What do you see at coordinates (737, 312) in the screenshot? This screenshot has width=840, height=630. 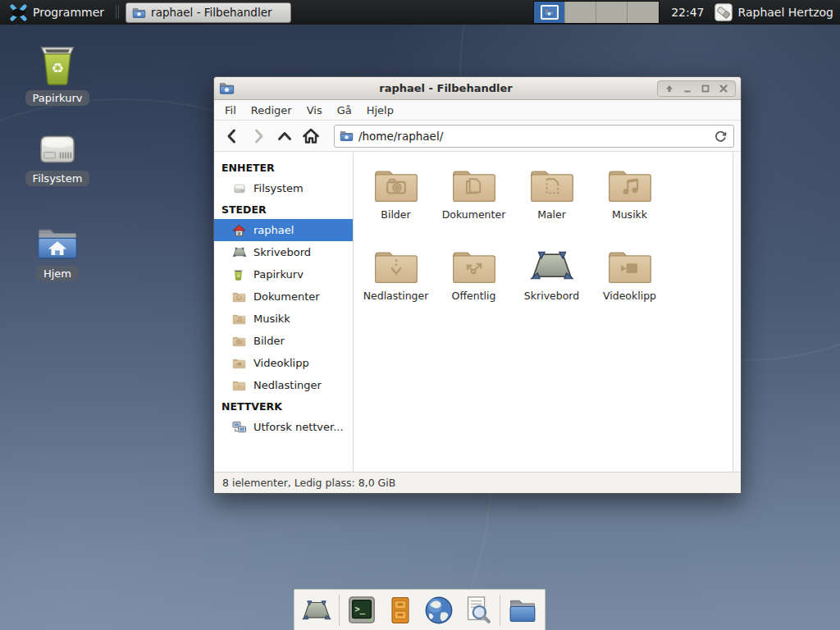 I see `scrollbar` at bounding box center [737, 312].